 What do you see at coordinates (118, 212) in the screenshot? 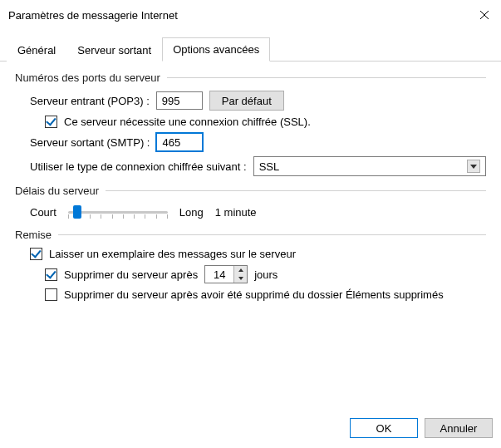
I see `timeout-slider` at bounding box center [118, 212].